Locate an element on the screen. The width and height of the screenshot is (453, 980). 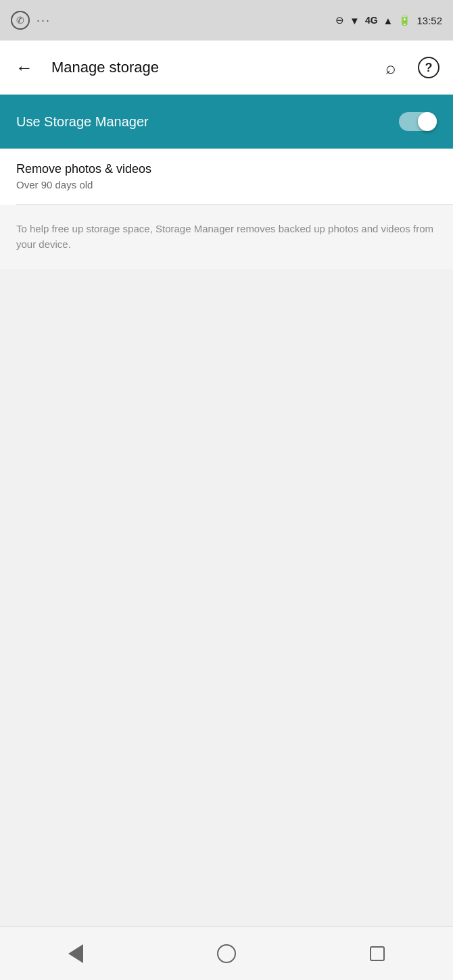
setting-title: Remove photos & videos is located at coordinates (226, 169).